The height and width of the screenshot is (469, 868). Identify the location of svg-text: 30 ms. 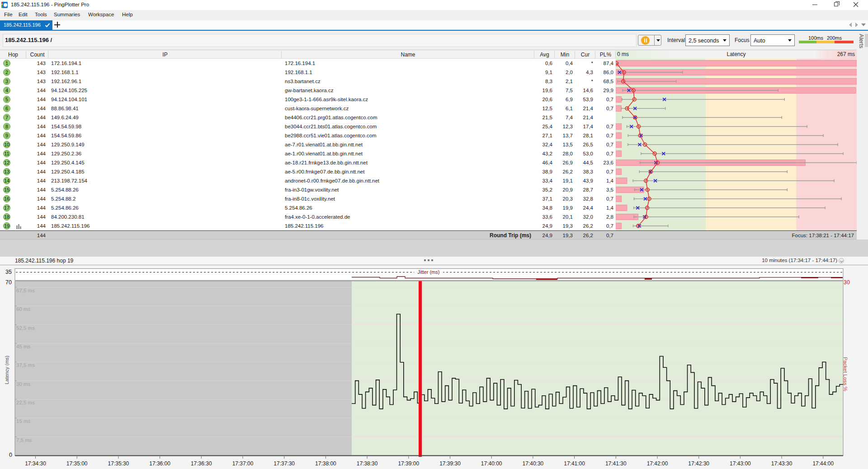
(24, 384).